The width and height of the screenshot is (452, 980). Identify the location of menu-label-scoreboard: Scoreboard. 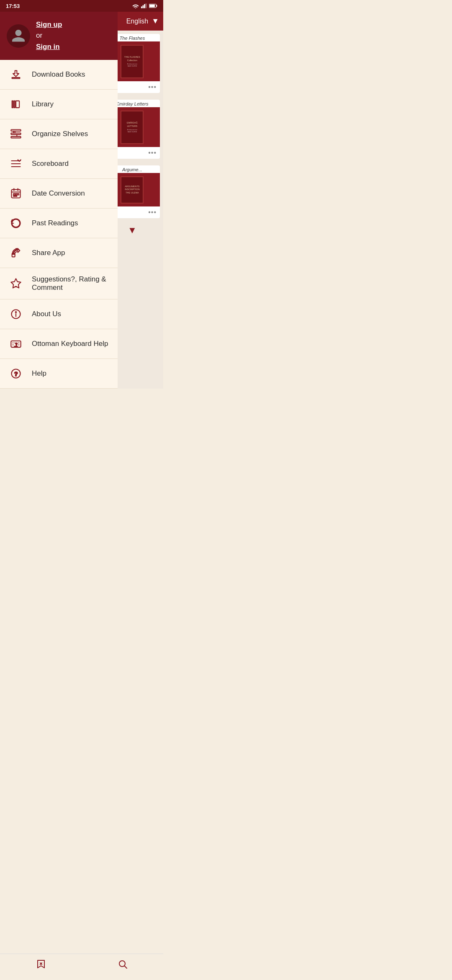
(50, 164).